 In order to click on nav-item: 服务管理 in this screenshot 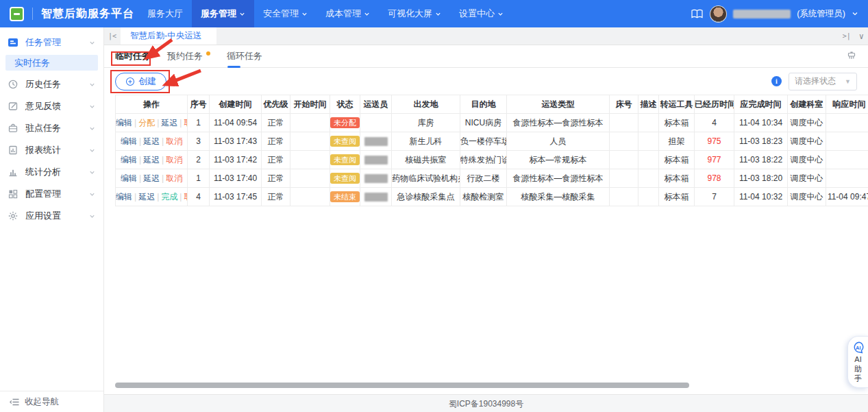, I will do `click(223, 14)`.